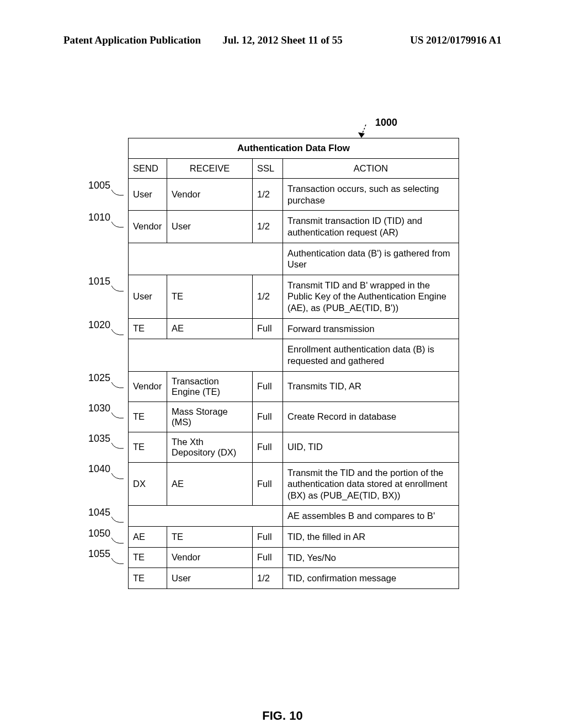 Image resolution: width=565 pixels, height=728 pixels. What do you see at coordinates (294, 537) in the screenshot?
I see `table-row: AETEFullTID, the filled in AR` at bounding box center [294, 537].